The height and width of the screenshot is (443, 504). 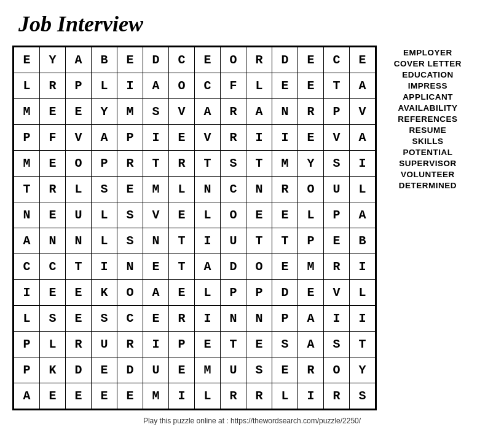 What do you see at coordinates (428, 108) in the screenshot?
I see `word-list-item: AVAILABILITY` at bounding box center [428, 108].